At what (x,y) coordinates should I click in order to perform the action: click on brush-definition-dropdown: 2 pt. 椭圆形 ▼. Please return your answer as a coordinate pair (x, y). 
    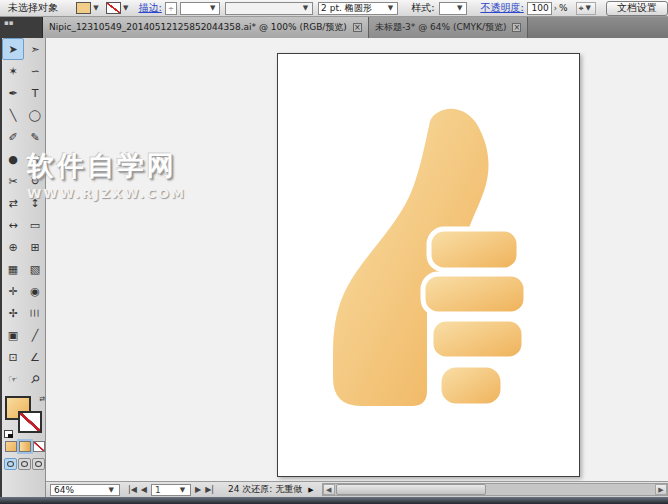
    Looking at the image, I should click on (358, 8).